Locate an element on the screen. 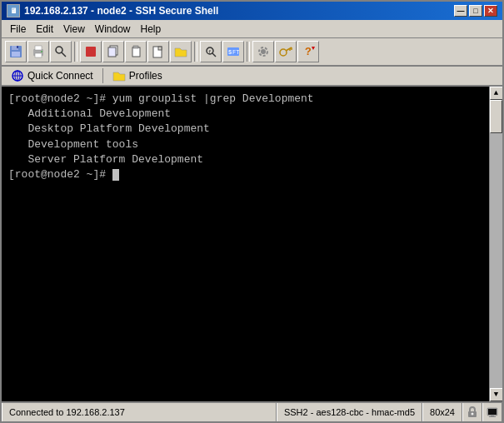 The image size is (504, 423). scrollbar-track is located at coordinates (497, 244).